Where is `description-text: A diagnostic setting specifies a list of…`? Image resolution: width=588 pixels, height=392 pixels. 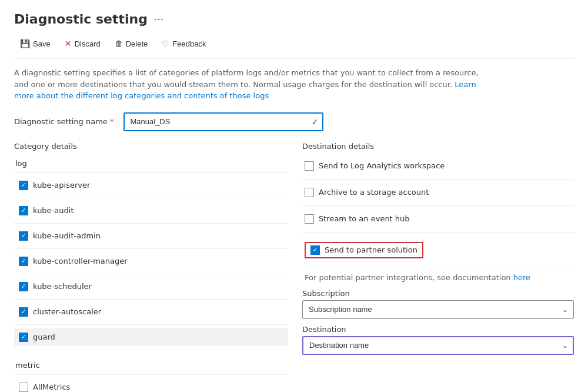
description-text: A diagnostic setting specifies a list of… is located at coordinates (249, 85).